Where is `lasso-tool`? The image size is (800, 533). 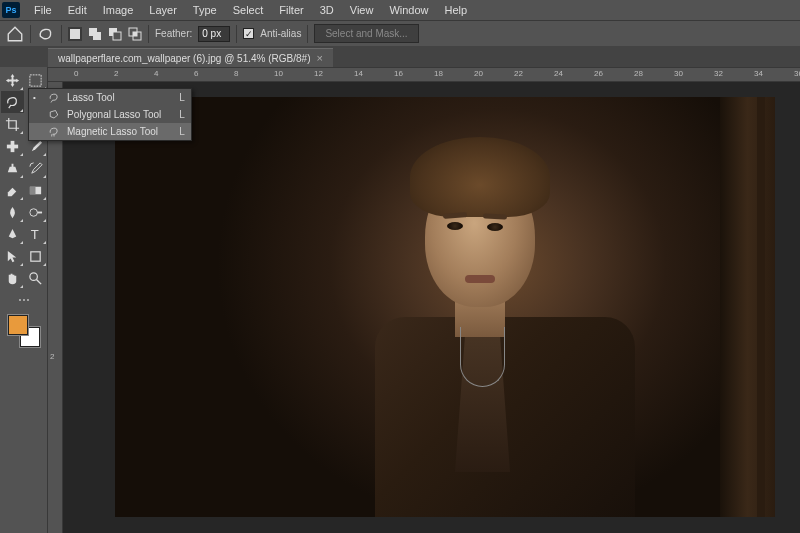
lasso-tool is located at coordinates (12, 102).